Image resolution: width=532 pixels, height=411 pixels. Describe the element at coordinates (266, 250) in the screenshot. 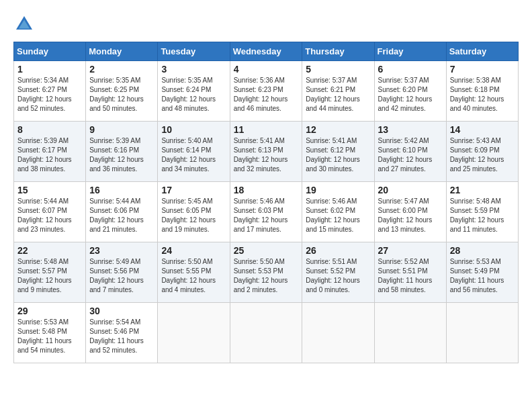

I see `day-number: 25` at that location.